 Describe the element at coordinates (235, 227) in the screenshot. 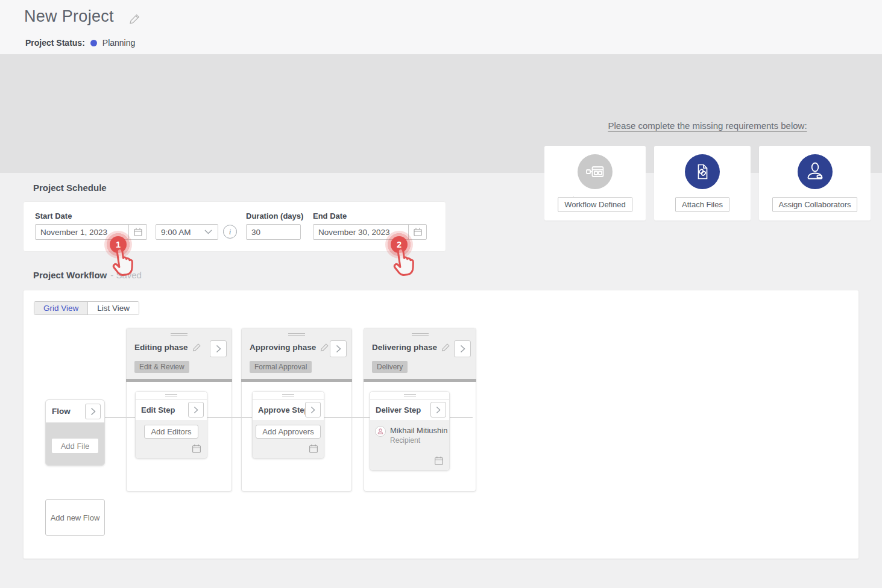

I see `project-schedule-card: Start Date November 1, 2023 9:00 AM i Du…` at that location.